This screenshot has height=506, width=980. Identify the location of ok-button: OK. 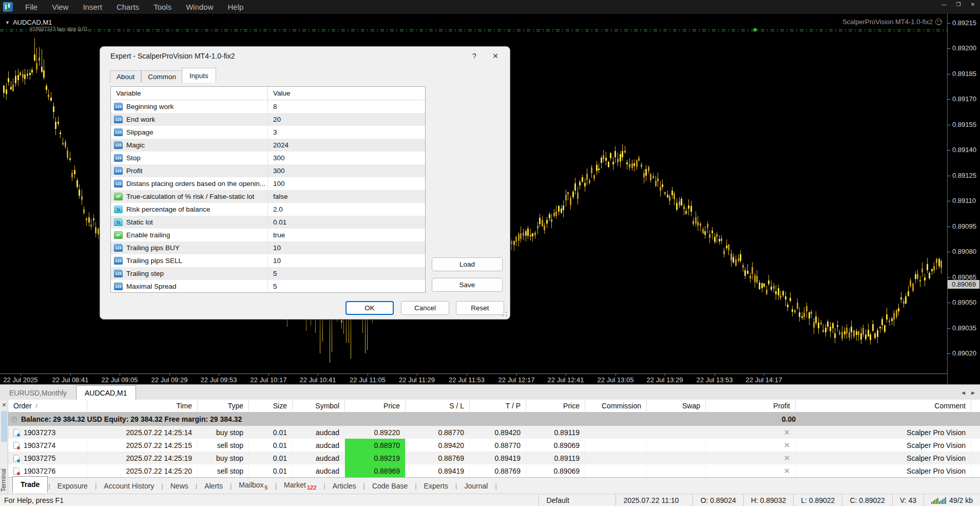
(370, 308).